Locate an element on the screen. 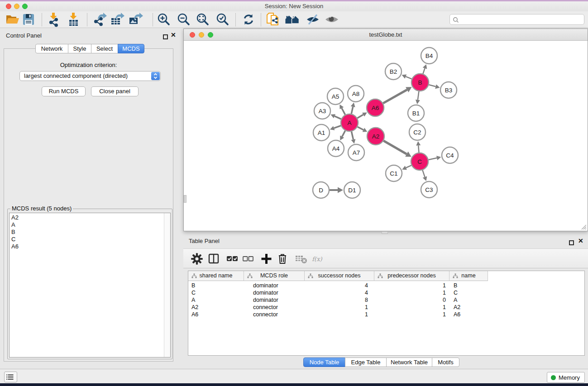  refresh-icon is located at coordinates (249, 19).